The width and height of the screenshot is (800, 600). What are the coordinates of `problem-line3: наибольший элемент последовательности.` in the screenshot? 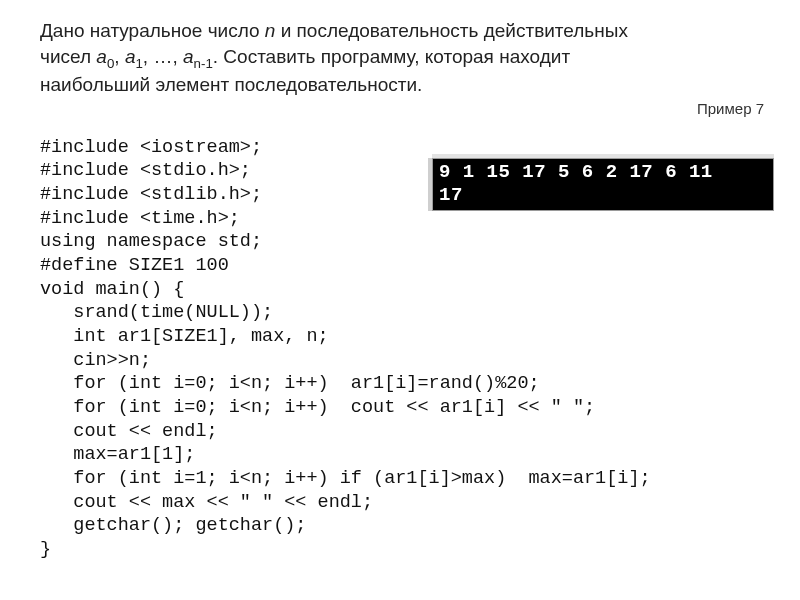 It's located at (231, 84).